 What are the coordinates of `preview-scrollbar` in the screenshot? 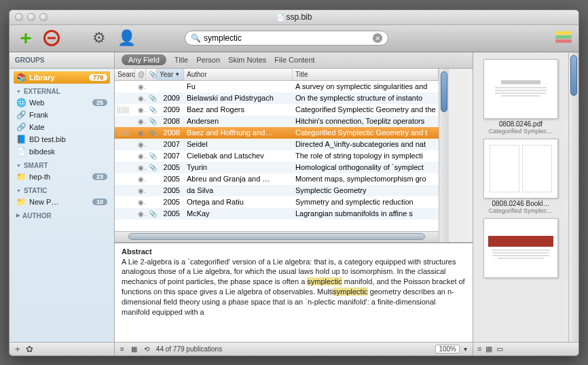 It's located at (573, 197).